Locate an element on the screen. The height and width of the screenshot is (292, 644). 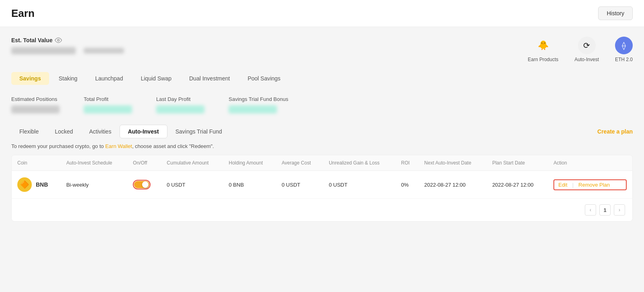
cell-cumulative-amount: 0 USDT is located at coordinates (192, 185).